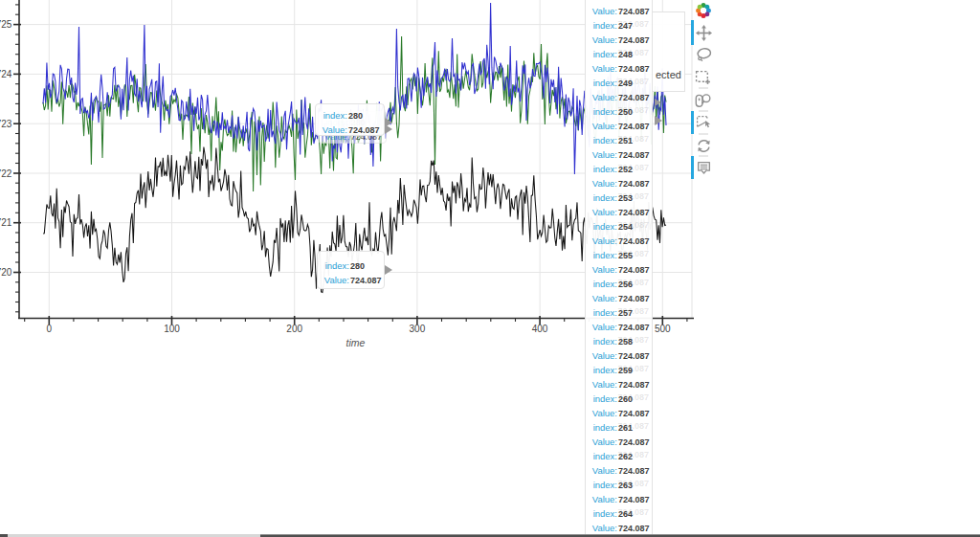  What do you see at coordinates (6, 222) in the screenshot?
I see `svg-text: 721` at bounding box center [6, 222].